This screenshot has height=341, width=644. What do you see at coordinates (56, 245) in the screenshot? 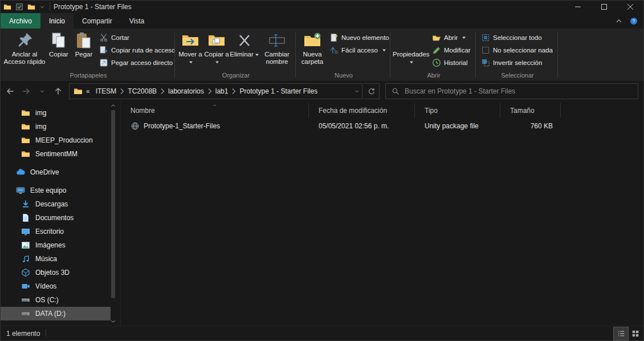
I see `sidebar-item-im-genes: Imágenes` at bounding box center [56, 245].